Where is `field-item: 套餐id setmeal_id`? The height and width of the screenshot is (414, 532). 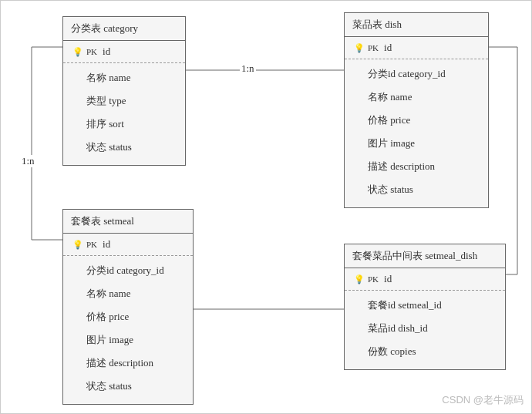 field-item: 套餐id setmeal_id is located at coordinates (425, 305).